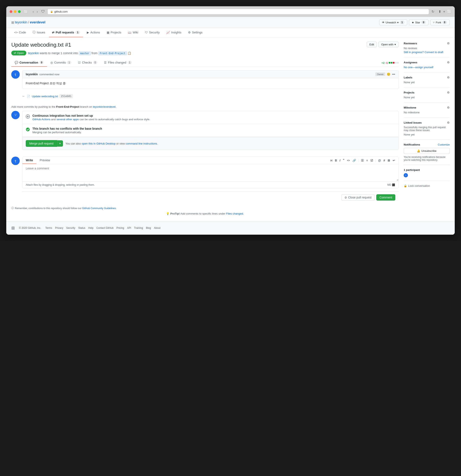  Describe the element at coordinates (444, 22) in the screenshot. I see `fork-count: 0` at that location.